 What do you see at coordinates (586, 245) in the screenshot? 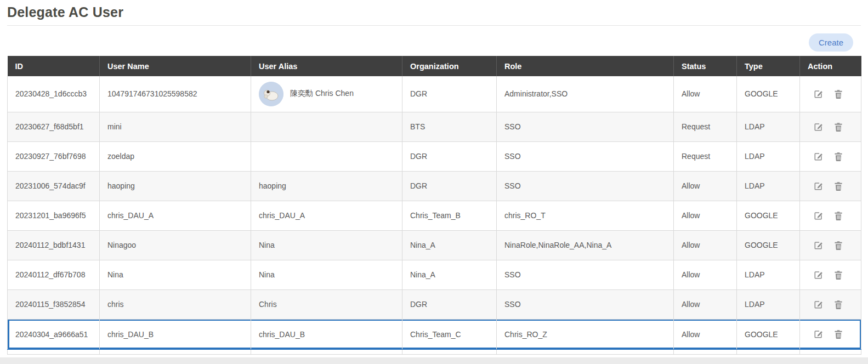
I see `cell-role: NinaRole,NinaRole_AA,Nina_A` at bounding box center [586, 245].